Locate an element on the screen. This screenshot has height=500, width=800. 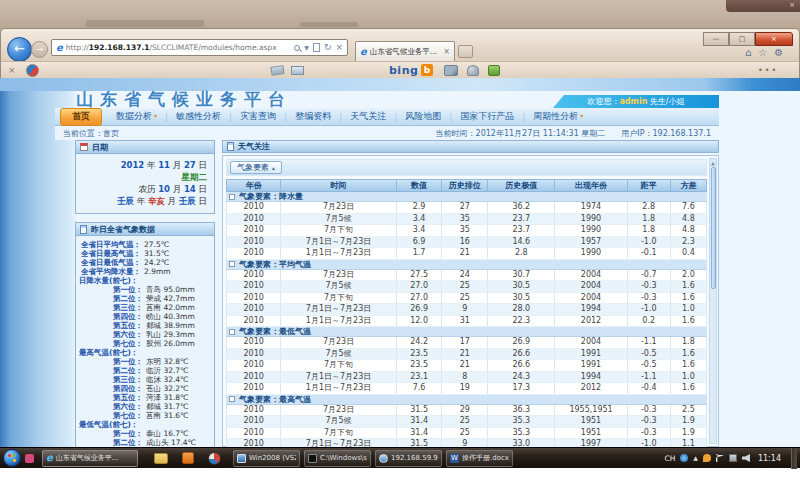
table-cell: 2012 is located at coordinates (591, 322).